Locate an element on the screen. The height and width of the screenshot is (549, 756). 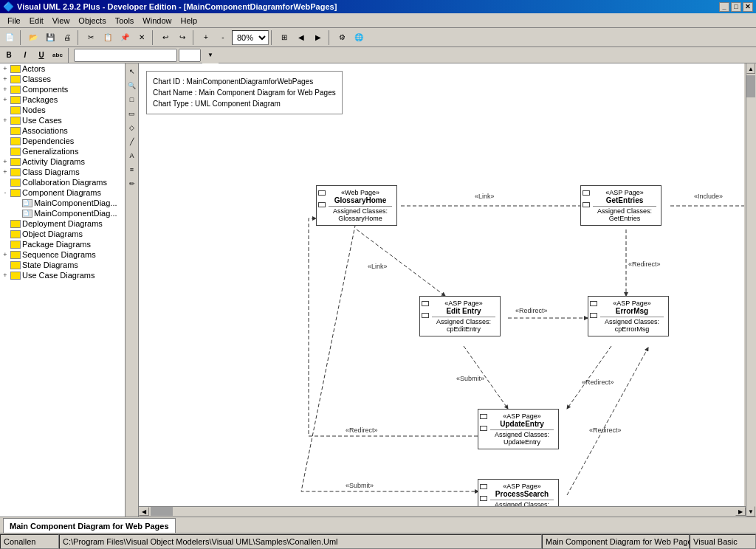
titlebar: 🔷 Visual UML 2.9.2 Plus - Developer Edit… is located at coordinates (378, 7).